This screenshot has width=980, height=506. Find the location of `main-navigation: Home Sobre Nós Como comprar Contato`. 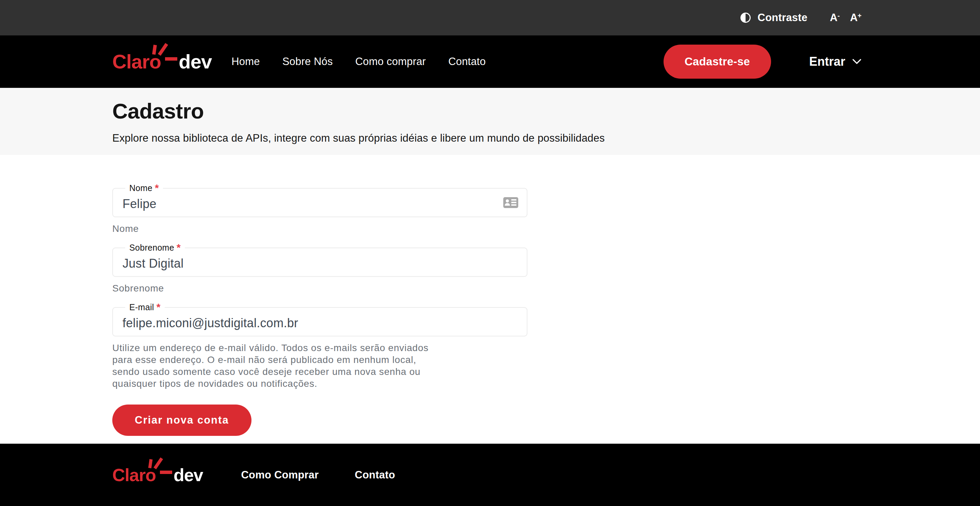

main-navigation: Home Sobre Nós Como comprar Contato is located at coordinates (358, 62).